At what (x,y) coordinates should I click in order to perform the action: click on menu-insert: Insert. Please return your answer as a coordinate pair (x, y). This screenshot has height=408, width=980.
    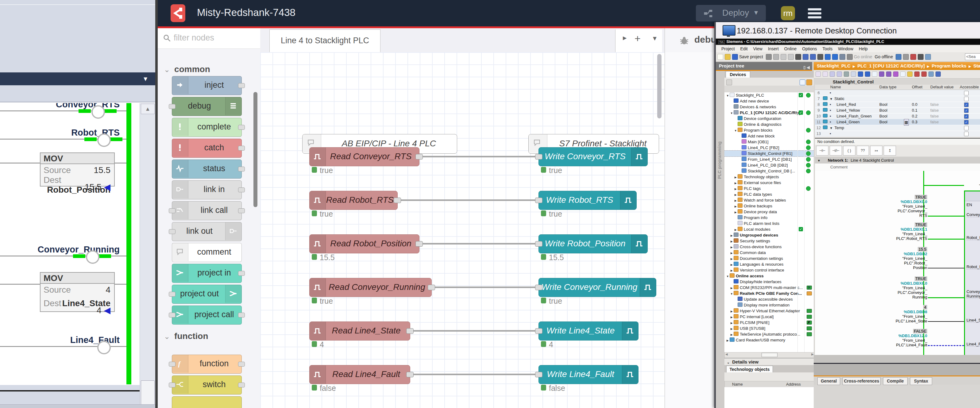
    Looking at the image, I should click on (773, 49).